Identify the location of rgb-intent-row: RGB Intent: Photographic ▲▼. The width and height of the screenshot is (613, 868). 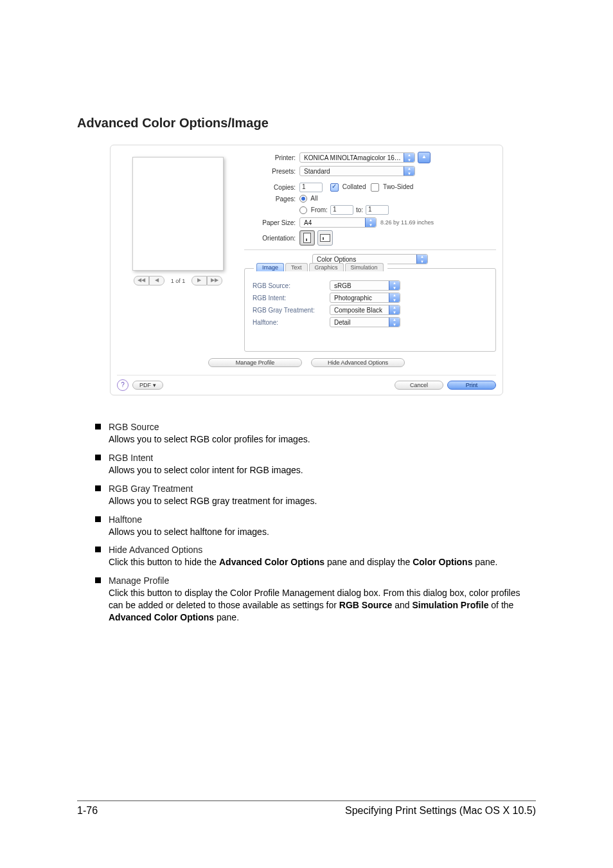
(370, 298).